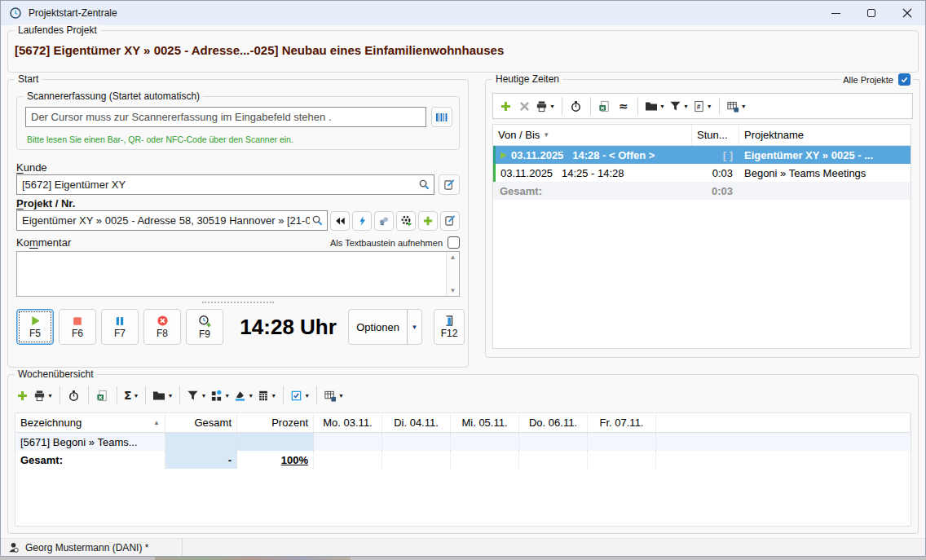 The width and height of the screenshot is (926, 560). I want to click on column-header-prozent: Prozent, so click(276, 422).